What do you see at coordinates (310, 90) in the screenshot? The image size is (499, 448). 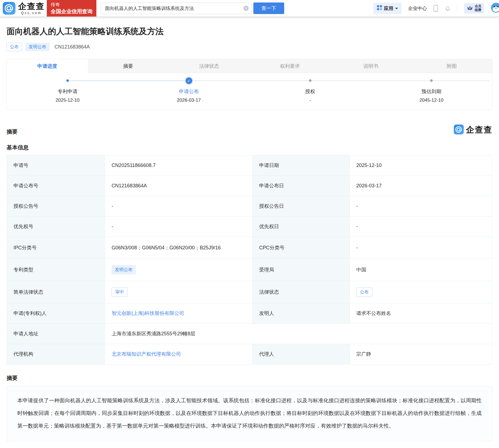 I see `timeline-step-grant: 授权-` at bounding box center [310, 90].